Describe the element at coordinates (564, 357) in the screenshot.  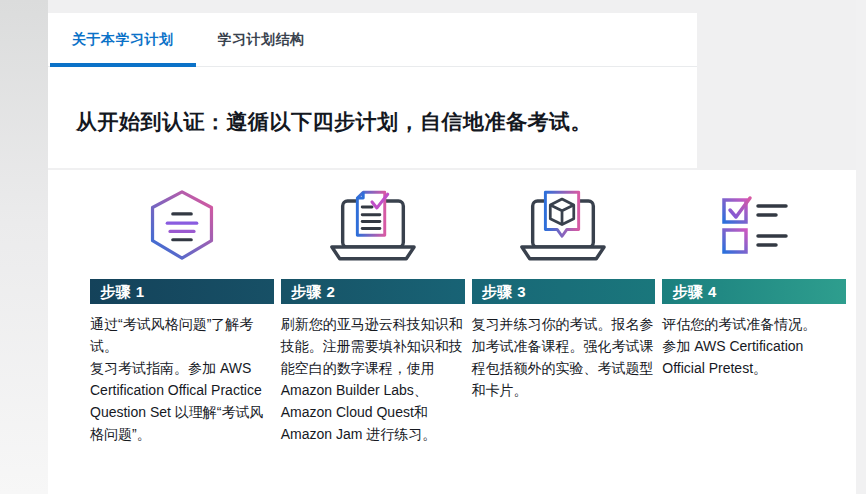
I see `step-description: 复习并练习你的考试。报名参加考试准备课程。强化考试课程包括额外的实验、考试题型和…` at that location.